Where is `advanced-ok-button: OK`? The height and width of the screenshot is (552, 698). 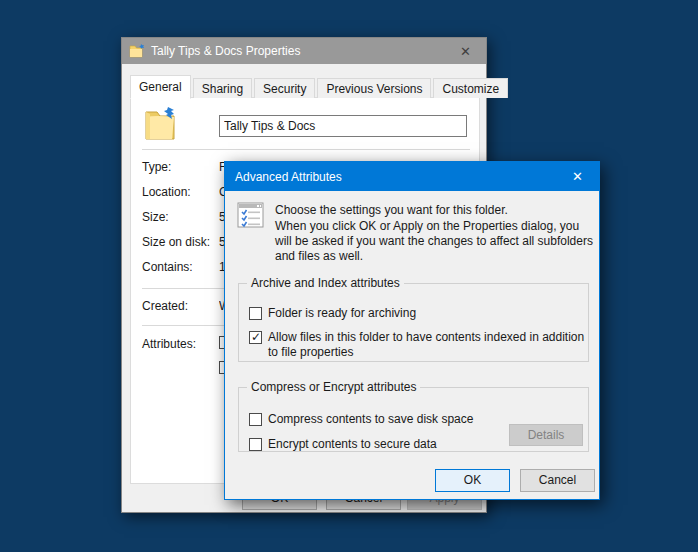
advanced-ok-button: OK is located at coordinates (472, 480).